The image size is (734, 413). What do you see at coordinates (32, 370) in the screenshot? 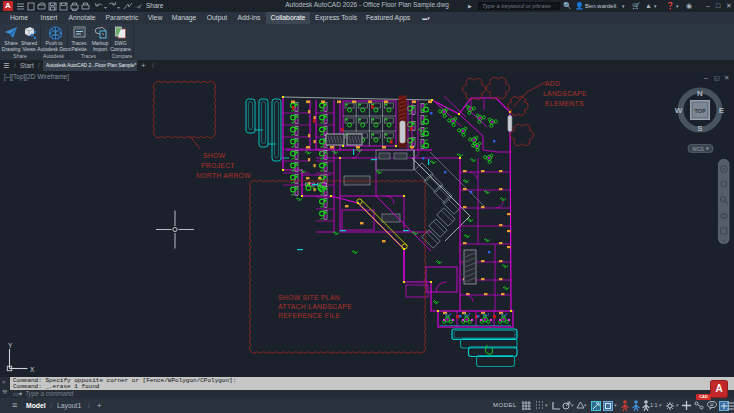
I see `svg-text: X` at bounding box center [32, 370].